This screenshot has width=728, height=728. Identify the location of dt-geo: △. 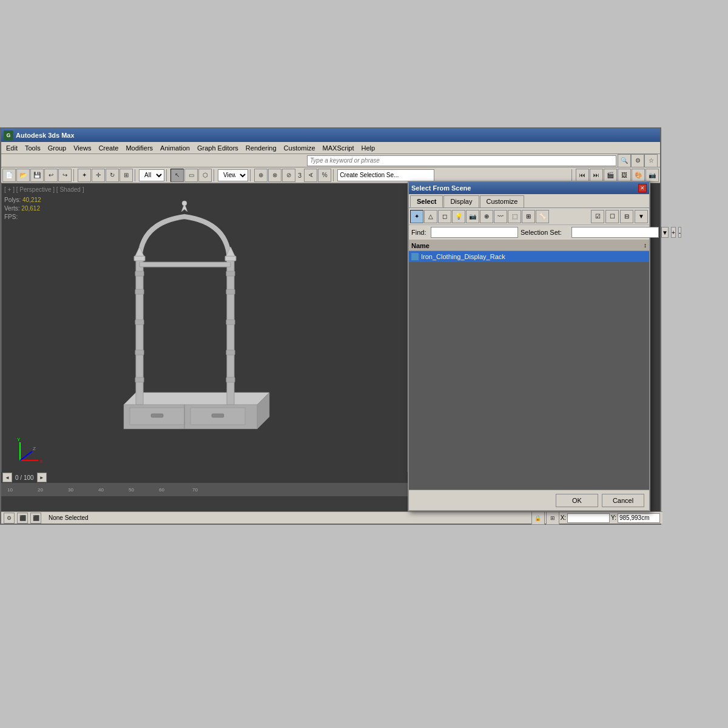
(431, 217).